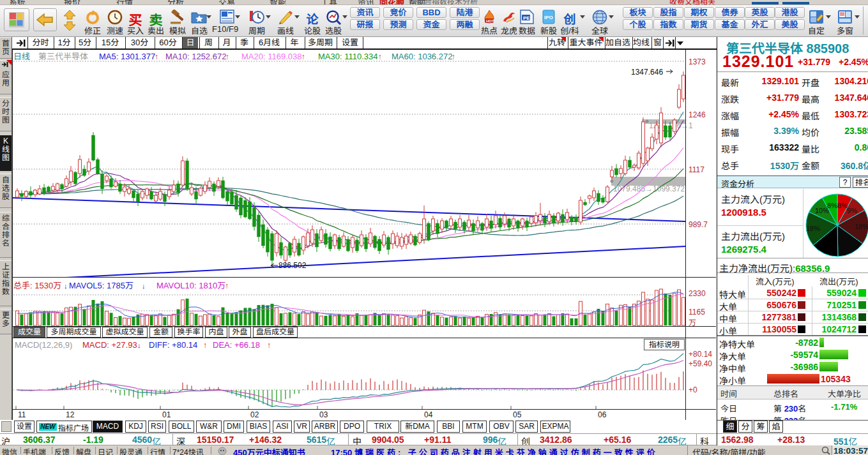 The image size is (868, 455). I want to click on svg-text: MACD: +27.93, so click(110, 345).